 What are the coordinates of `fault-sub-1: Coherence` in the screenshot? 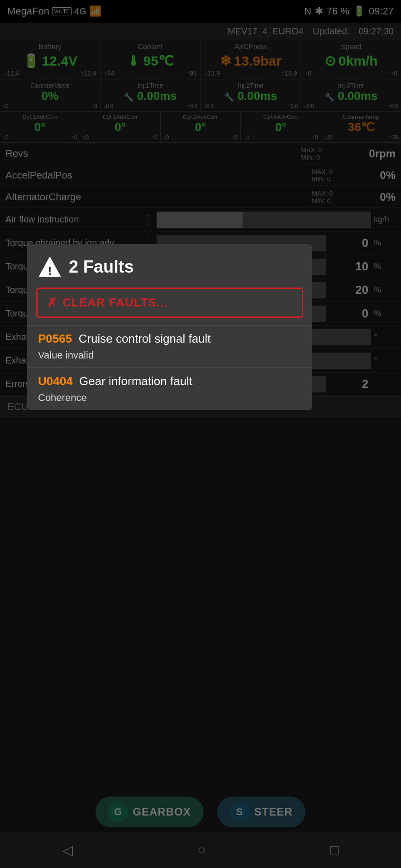 It's located at (170, 400).